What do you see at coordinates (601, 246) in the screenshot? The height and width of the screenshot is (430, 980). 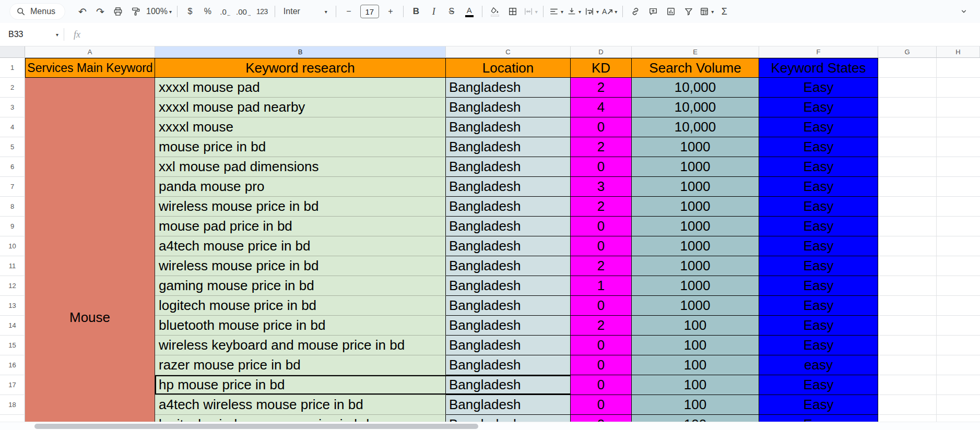 I see `cell-D10: 0` at bounding box center [601, 246].